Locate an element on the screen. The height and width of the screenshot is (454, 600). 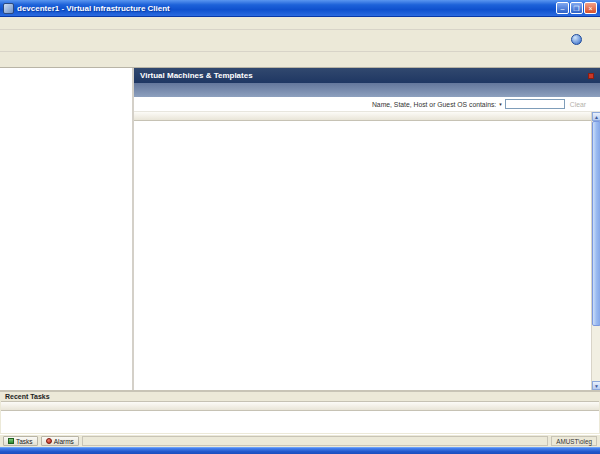
status-bar: Tasks Alarms AMUST\oleg is located at coordinates (300, 440).